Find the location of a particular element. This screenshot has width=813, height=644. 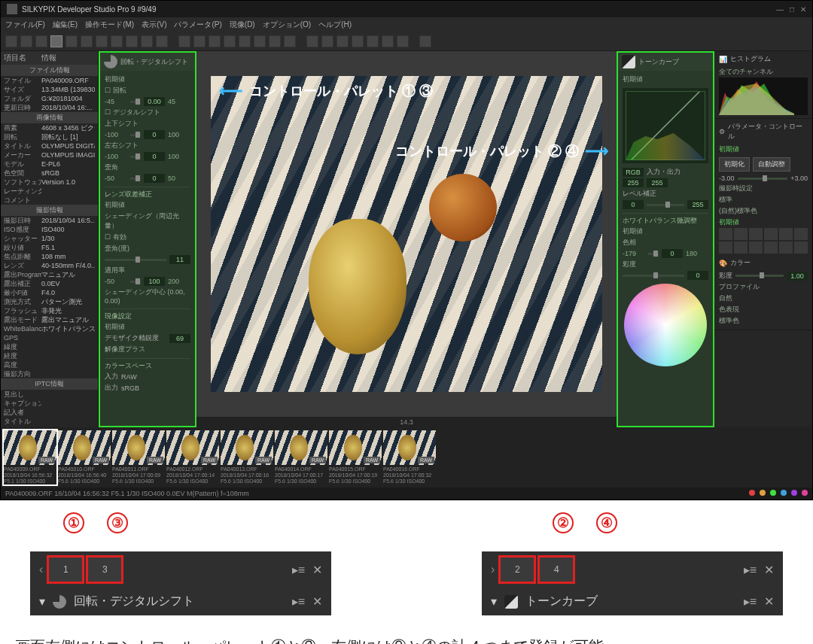

saturation-slider: 彩度1.00 is located at coordinates (763, 275).